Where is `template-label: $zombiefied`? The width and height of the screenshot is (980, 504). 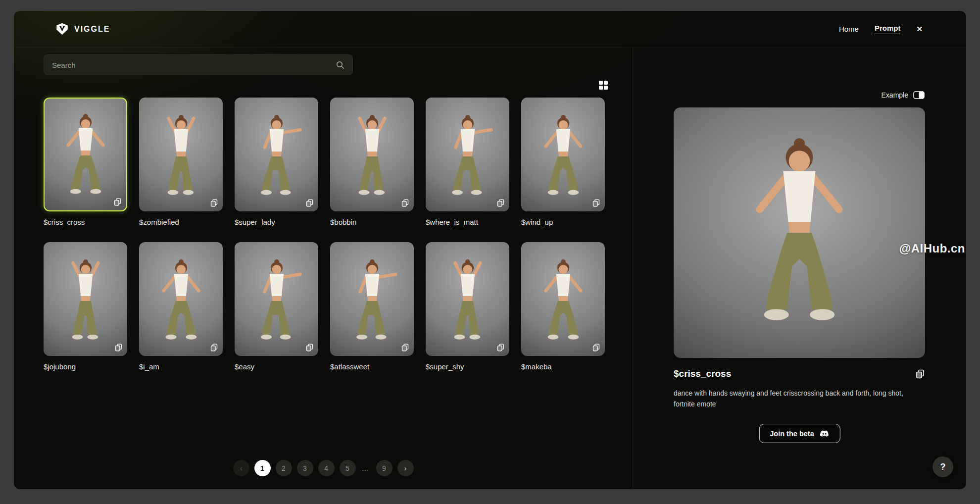
template-label: $zombiefied is located at coordinates (181, 222).